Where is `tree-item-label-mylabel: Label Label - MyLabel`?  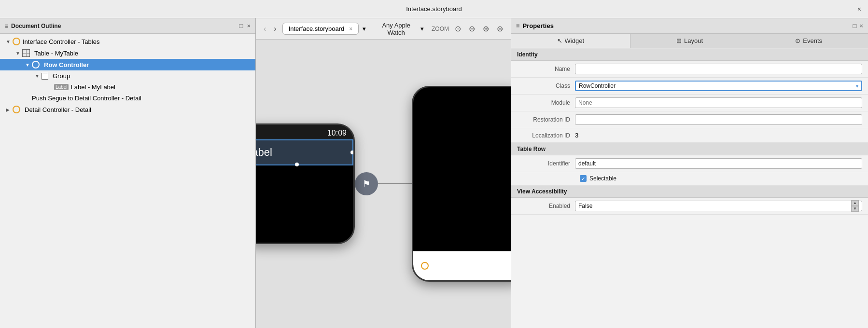
tree-item-label-mylabel: Label Label - MyLabel is located at coordinates (127, 87).